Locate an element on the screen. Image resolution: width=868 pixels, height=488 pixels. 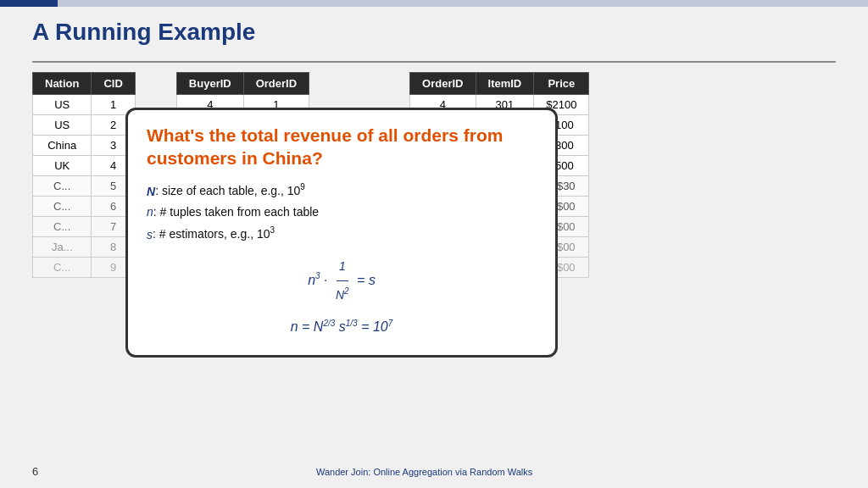
slide-title: A Running Example is located at coordinates (144, 32).